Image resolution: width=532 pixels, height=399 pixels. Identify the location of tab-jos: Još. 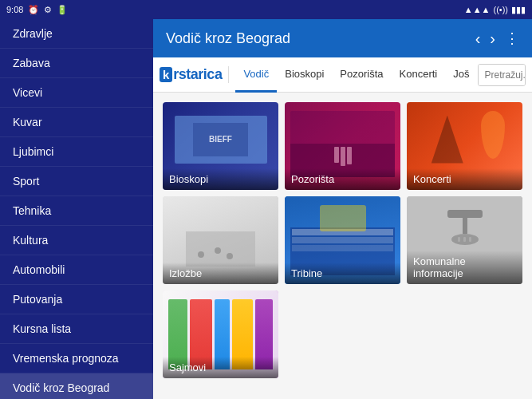
(461, 75).